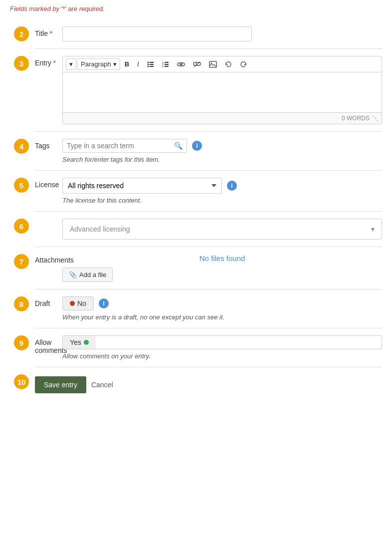 The image size is (392, 548). Describe the element at coordinates (222, 92) in the screenshot. I see `editor-body` at that location.